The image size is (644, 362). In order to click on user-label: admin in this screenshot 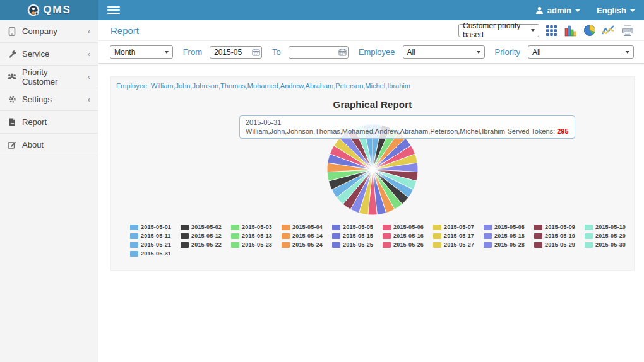, I will do `click(559, 10)`.